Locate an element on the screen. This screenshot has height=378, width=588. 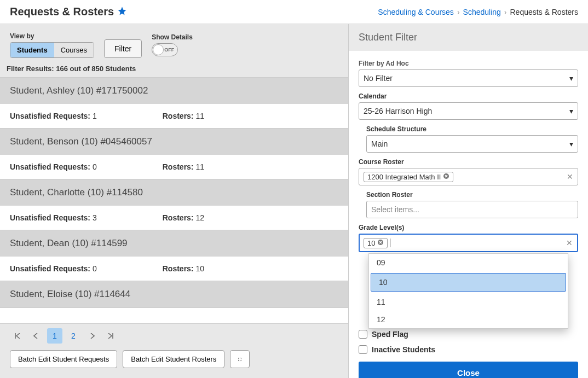
adhoc-value: No Filter is located at coordinates (378, 78).